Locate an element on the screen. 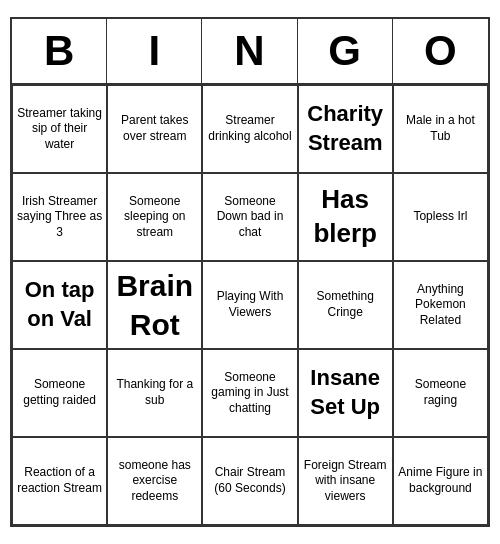 Image resolution: width=500 pixels, height=544 pixels. cell-text-8: Has blerp is located at coordinates (346, 217).